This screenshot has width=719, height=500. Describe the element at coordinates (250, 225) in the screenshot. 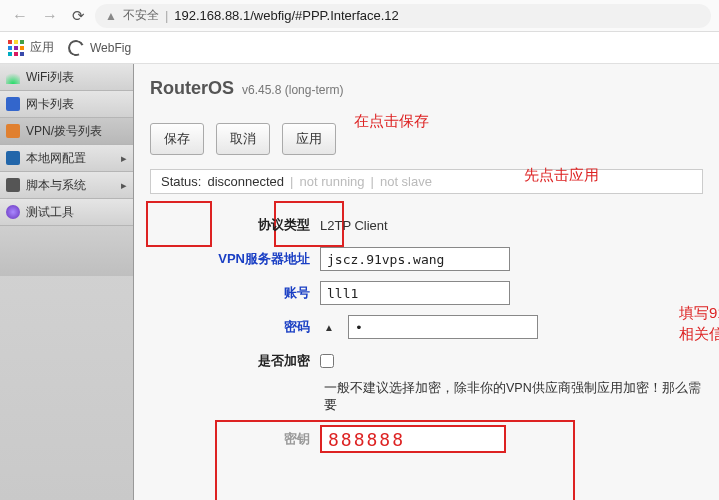

I see `protocol-label: 协议类型` at that location.